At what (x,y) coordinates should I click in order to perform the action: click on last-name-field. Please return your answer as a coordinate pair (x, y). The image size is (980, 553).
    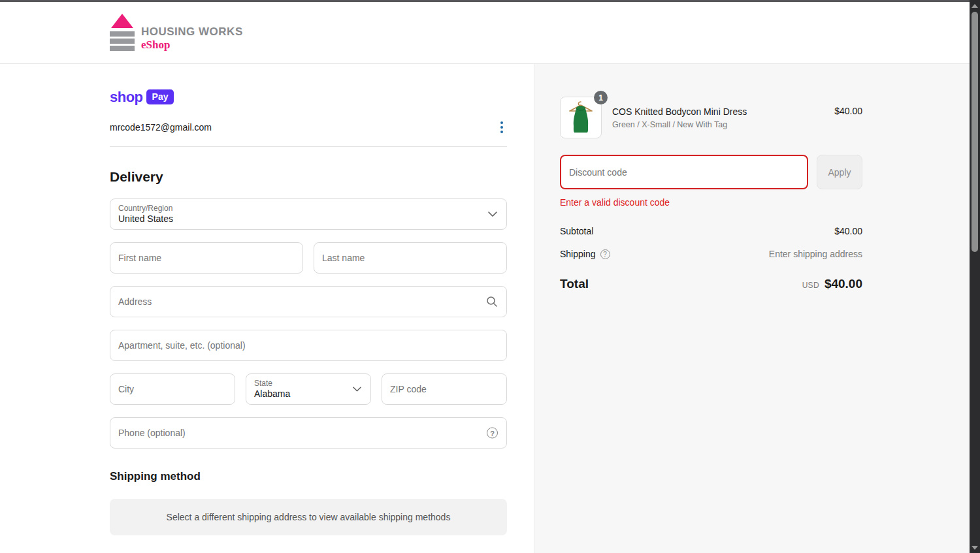
    Looking at the image, I should click on (410, 258).